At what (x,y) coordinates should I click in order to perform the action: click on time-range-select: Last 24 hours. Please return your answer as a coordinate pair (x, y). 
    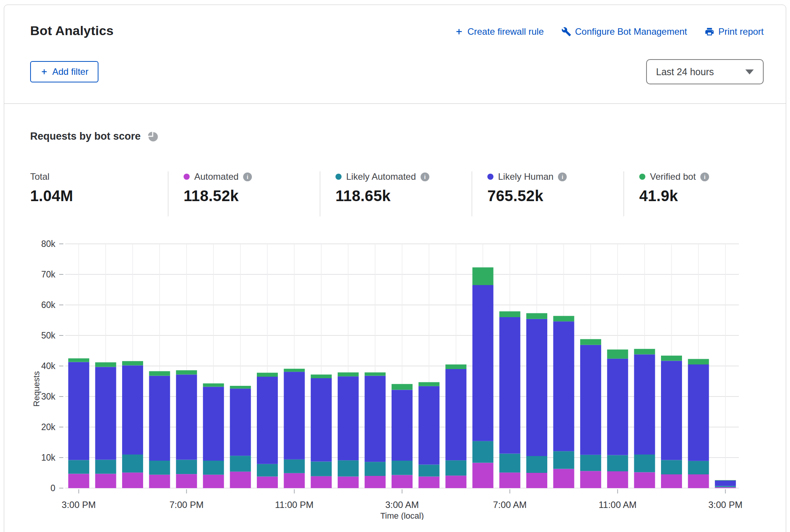
    Looking at the image, I should click on (705, 72).